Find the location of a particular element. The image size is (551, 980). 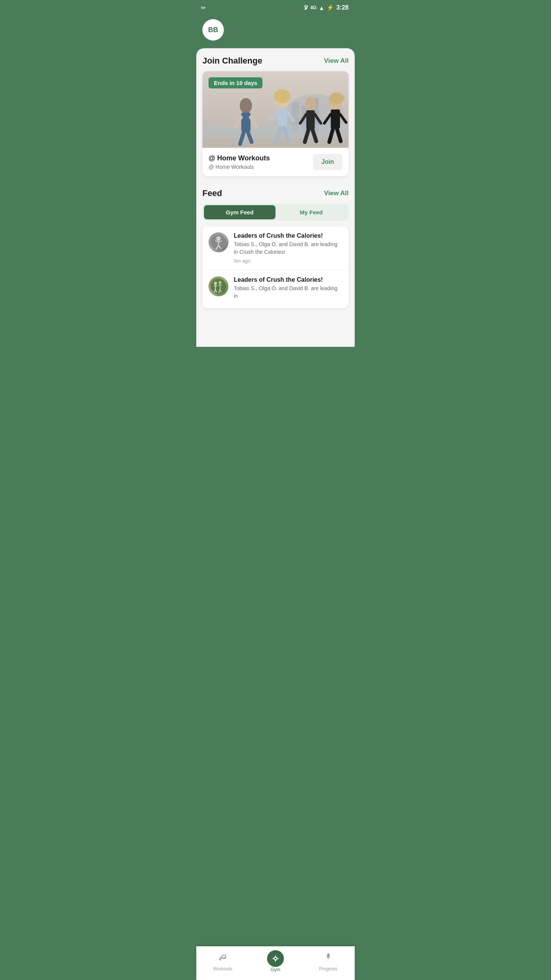

feed-section: Feed View All Gym Feed My Feed is located at coordinates (276, 247).